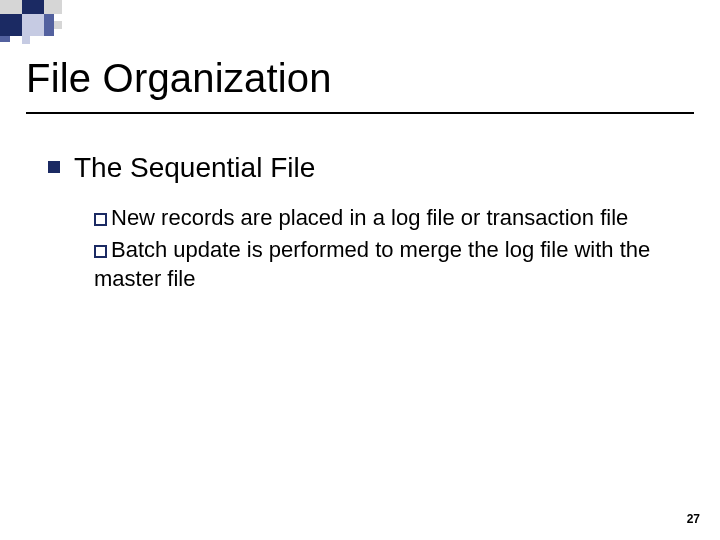  What do you see at coordinates (179, 78) in the screenshot?
I see `slide-title: File Organization` at bounding box center [179, 78].